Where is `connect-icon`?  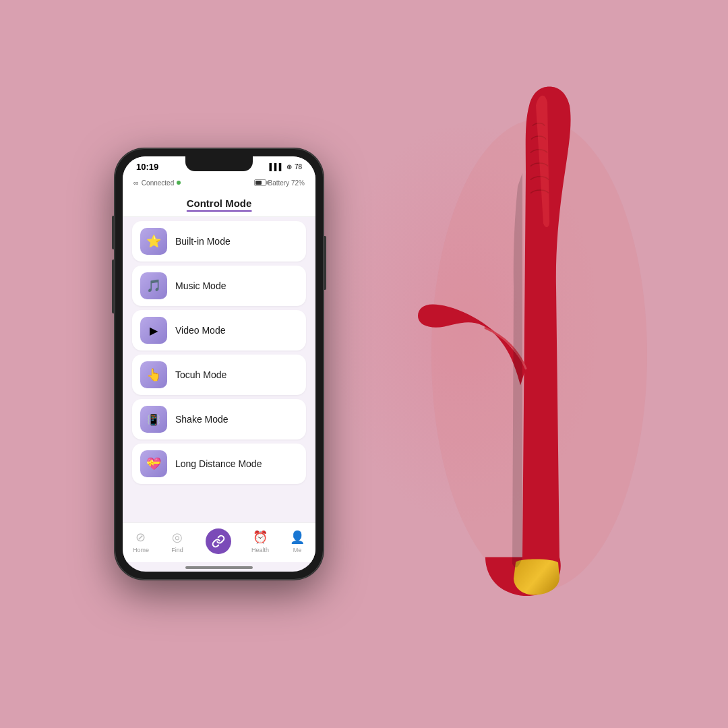 connect-icon is located at coordinates (218, 541).